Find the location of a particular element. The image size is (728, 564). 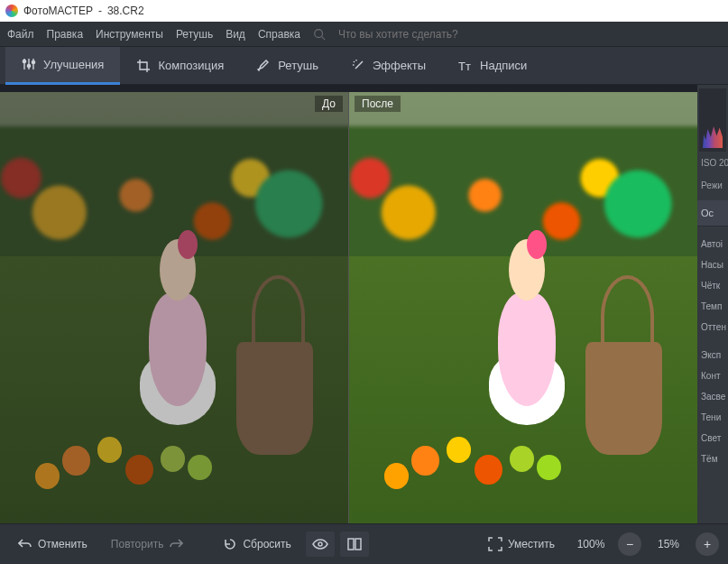

tab-composition: Композиция is located at coordinates (180, 66).